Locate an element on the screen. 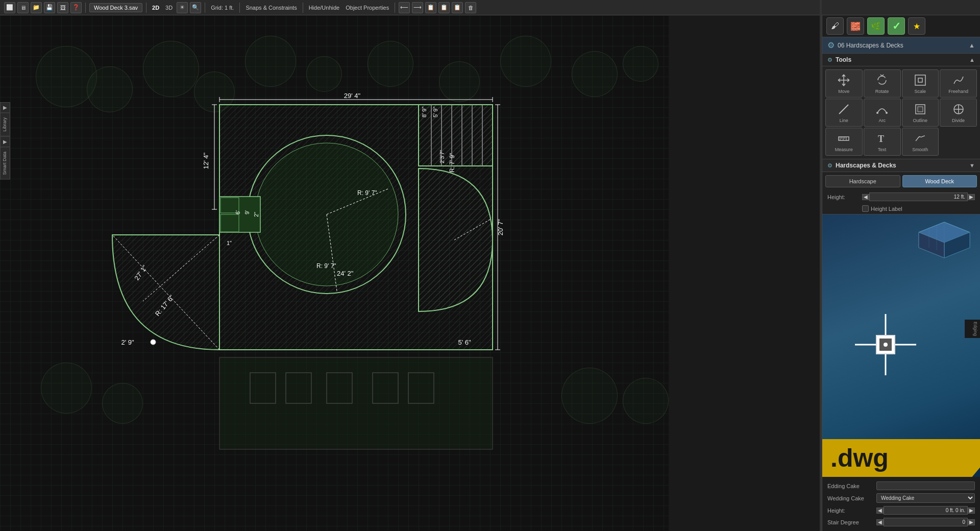  text-tool: T Text is located at coordinates (882, 142).